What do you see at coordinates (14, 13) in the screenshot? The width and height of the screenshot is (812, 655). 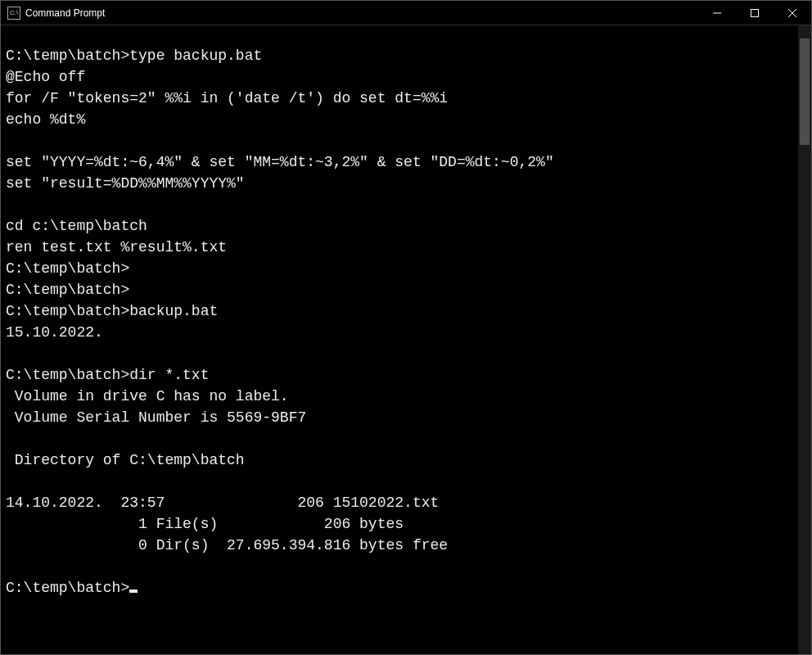 I see `cmd-icon: C:\` at bounding box center [14, 13].